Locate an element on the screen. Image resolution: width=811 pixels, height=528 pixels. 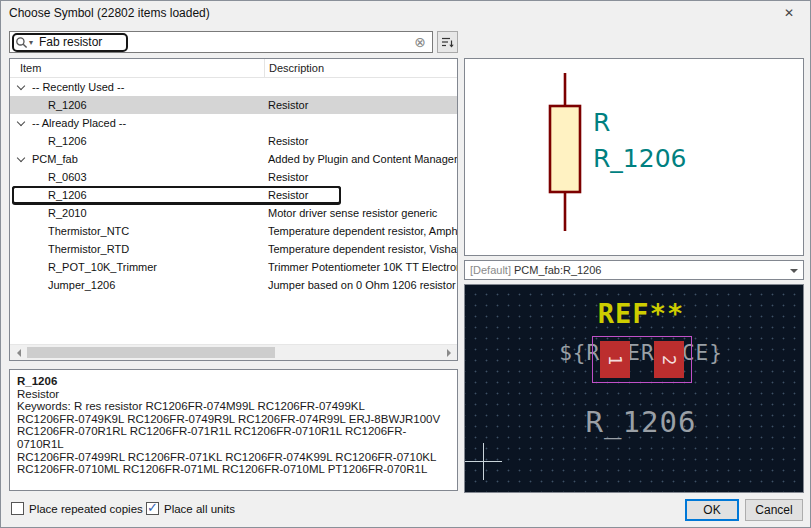
close-icon: ✕ is located at coordinates (789, 13).